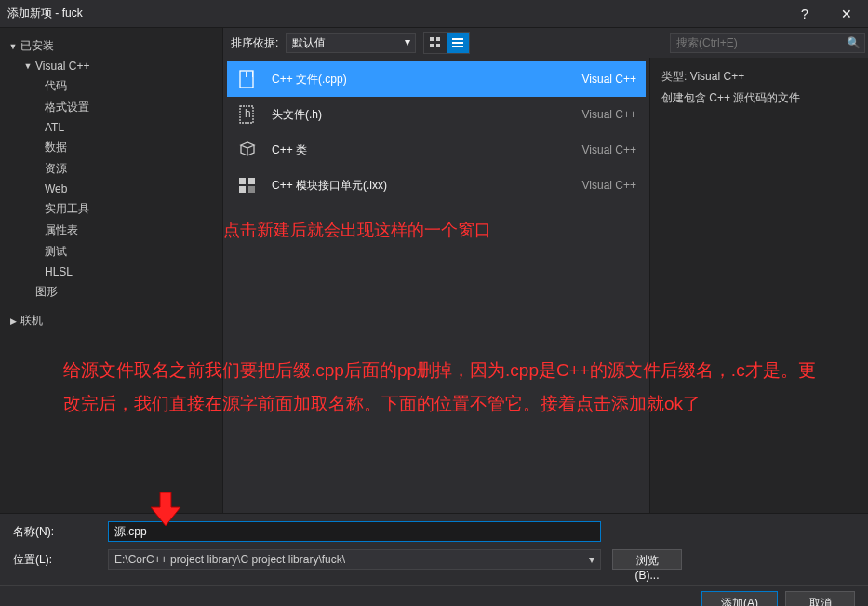 The image size is (868, 606). Describe the element at coordinates (648, 559) in the screenshot. I see `browse-button: 浏览(B)...` at that location.